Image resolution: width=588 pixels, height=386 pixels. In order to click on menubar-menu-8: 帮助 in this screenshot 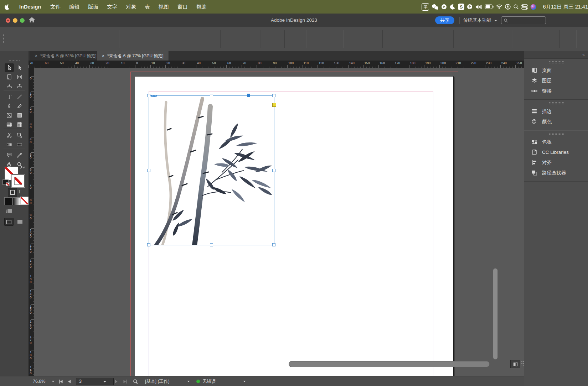, I will do `click(202, 7)`.